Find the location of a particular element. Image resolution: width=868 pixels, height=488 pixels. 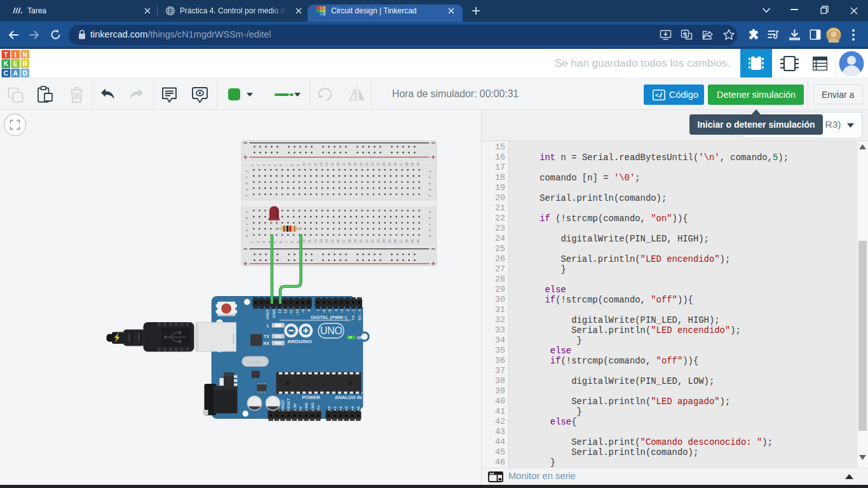

svg-text: ON is located at coordinates (360, 338).